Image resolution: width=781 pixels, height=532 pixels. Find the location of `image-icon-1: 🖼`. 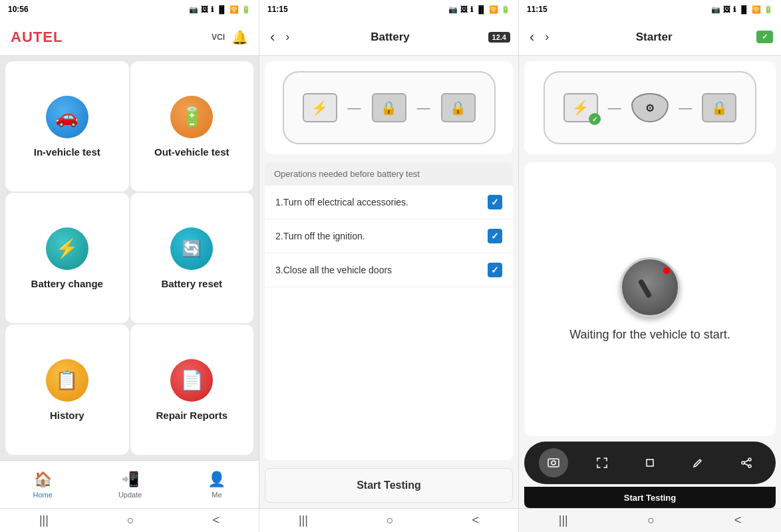

image-icon-1: 🖼 is located at coordinates (205, 9).